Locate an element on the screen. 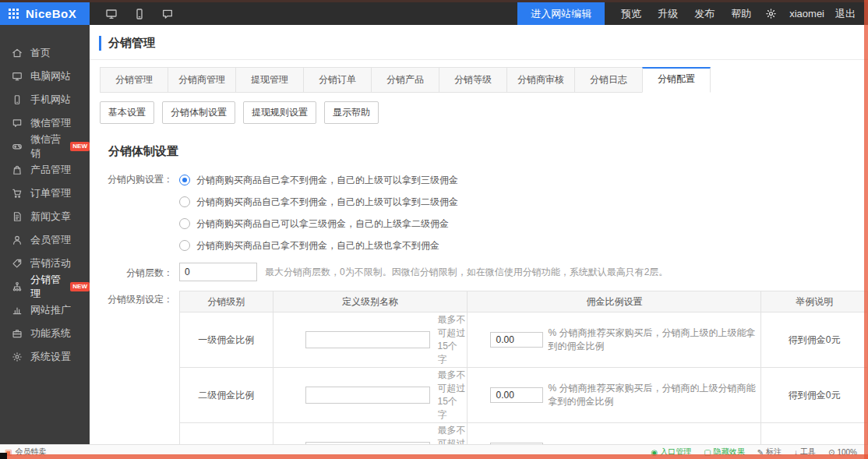  tab-bar: 分销管理分销商管理提现管理分销订单分销产品分销等级分销商审核分销日志分销配置 is located at coordinates (484, 79).